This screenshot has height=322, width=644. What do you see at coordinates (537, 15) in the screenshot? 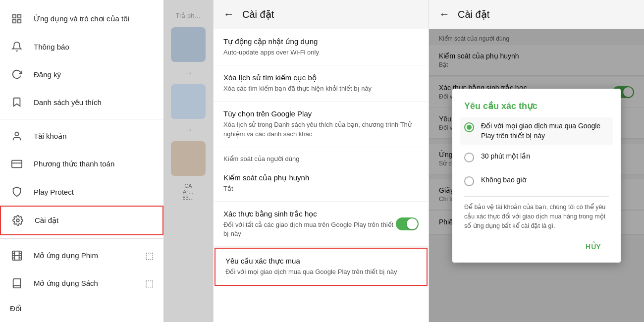
I see `settings-header-3: ← Cài đặt` at bounding box center [537, 15].